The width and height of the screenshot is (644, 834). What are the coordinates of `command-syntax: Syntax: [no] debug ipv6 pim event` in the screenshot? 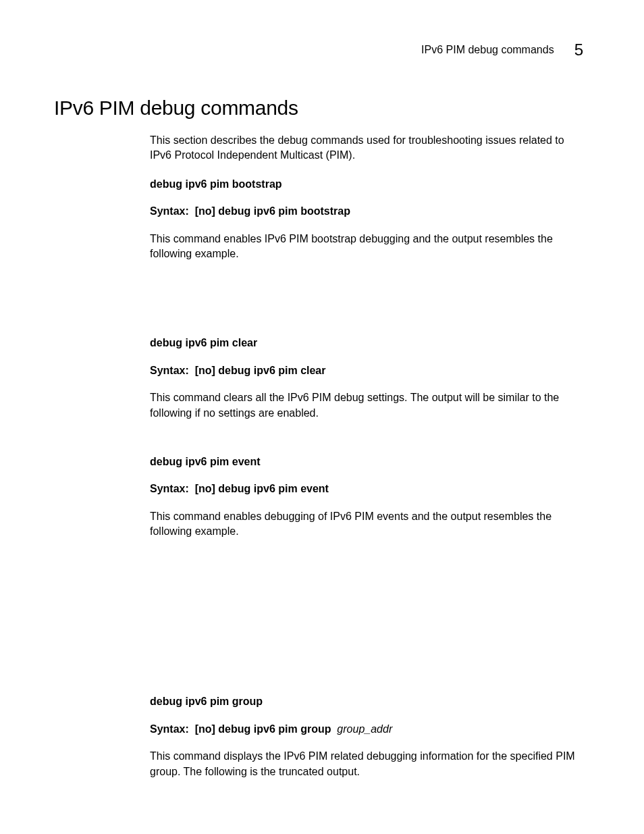 It's located at (367, 489).